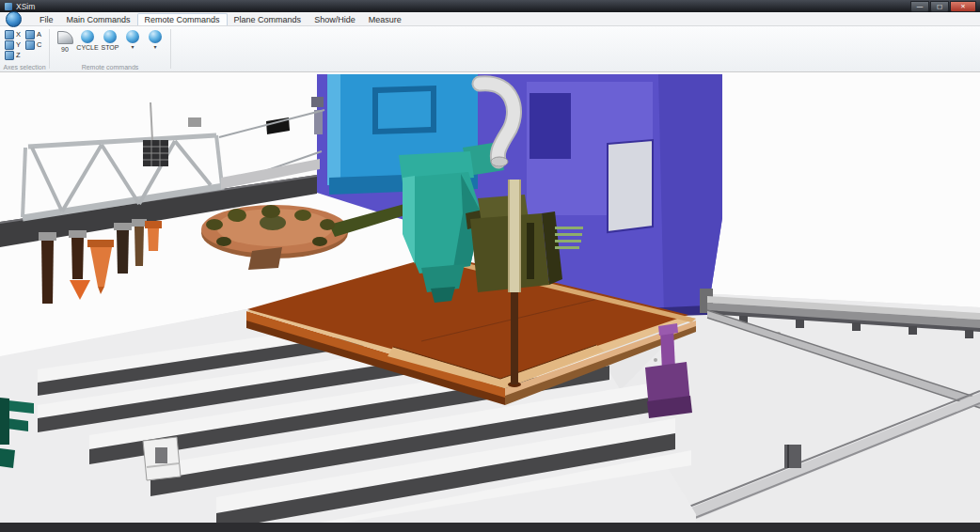  What do you see at coordinates (66, 38) in the screenshot?
I see `rotate-90-icon` at bounding box center [66, 38].